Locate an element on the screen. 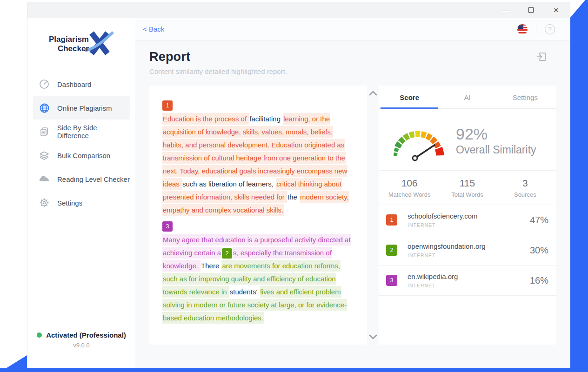 The height and width of the screenshot is (372, 588). decor-bottom-strip is located at coordinates (294, 370).